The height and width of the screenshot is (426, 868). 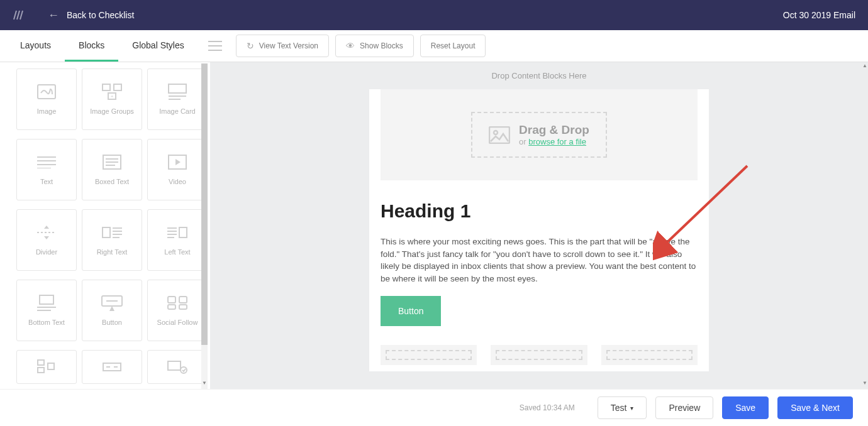 I want to click on tab-blocks: Blocks, so click(x=92, y=46).